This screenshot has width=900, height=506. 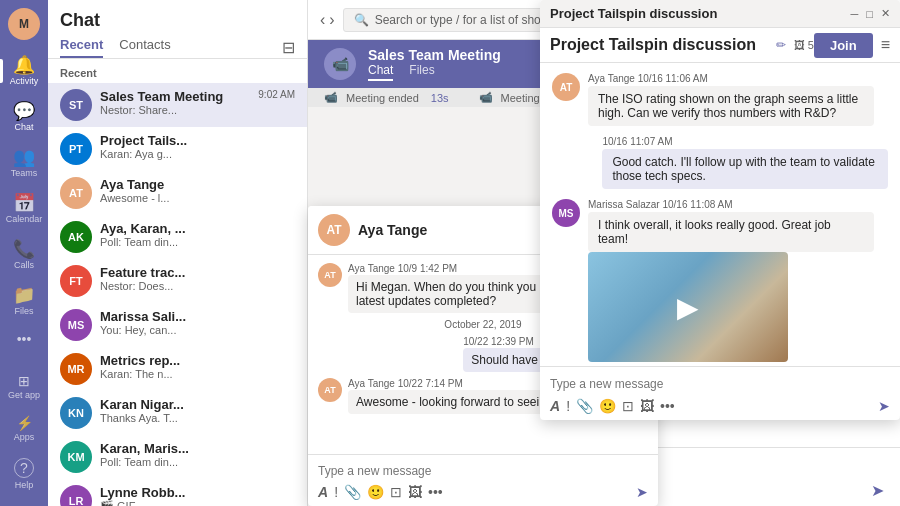 I want to click on mini-send-button: ➤, so click(x=642, y=492).